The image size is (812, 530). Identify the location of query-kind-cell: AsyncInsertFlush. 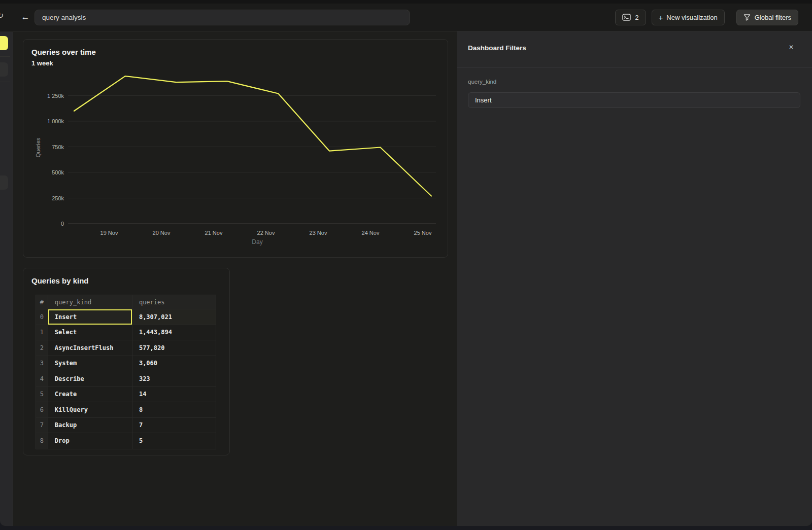
(90, 348).